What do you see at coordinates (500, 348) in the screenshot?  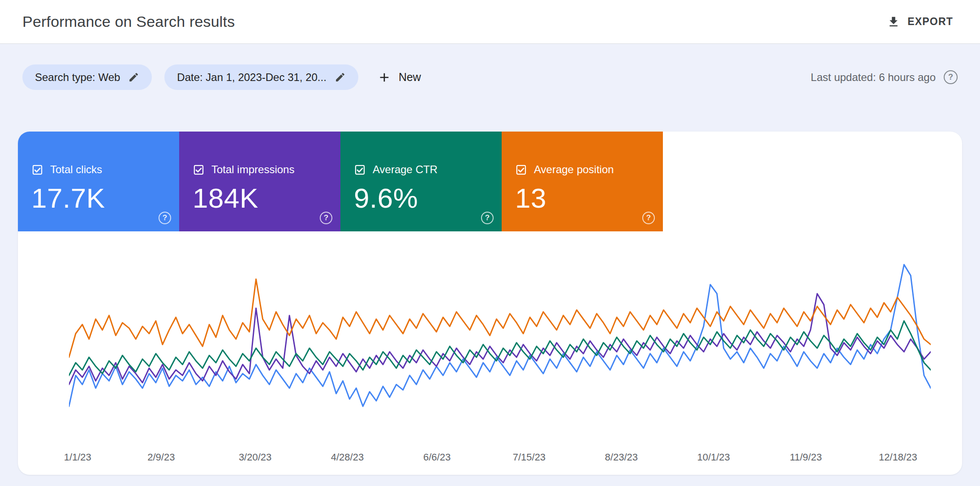 I see `series-line-ctr` at bounding box center [500, 348].